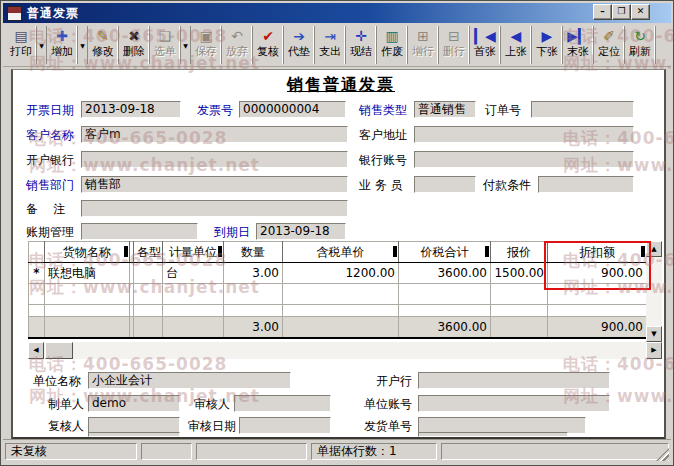 The width and height of the screenshot is (674, 466). What do you see at coordinates (493, 434) in the screenshot?
I see `clipped-field` at bounding box center [493, 434].